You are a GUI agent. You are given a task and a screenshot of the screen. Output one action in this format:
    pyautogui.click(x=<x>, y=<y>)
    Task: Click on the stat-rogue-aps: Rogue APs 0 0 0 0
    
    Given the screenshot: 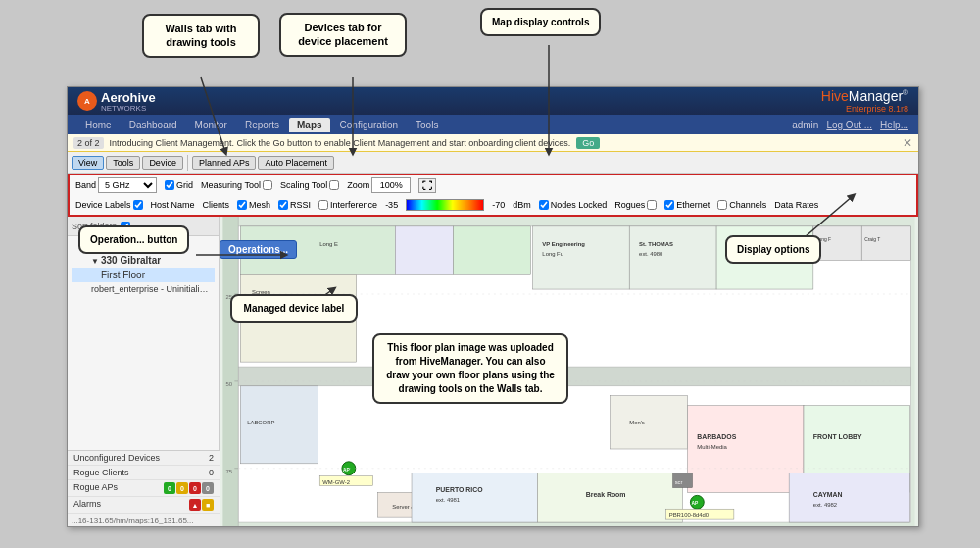 What is the action you would take?
    pyautogui.click(x=143, y=488)
    